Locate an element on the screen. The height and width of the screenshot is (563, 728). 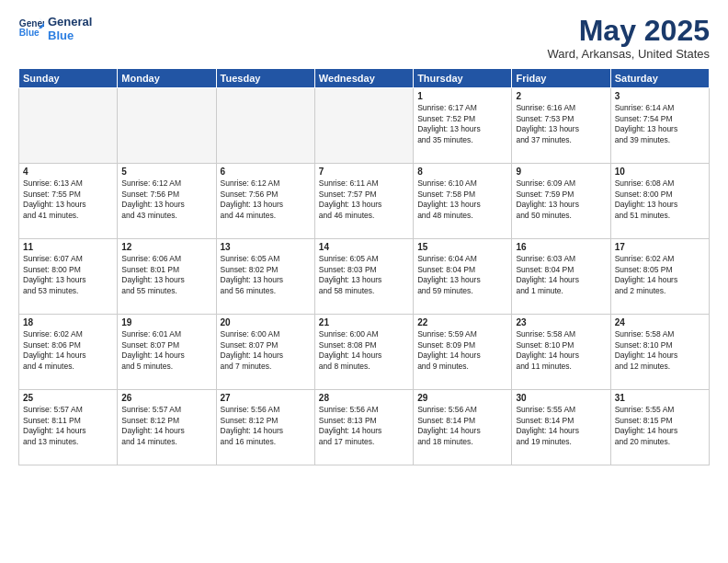
cell-info: Sunrise: 6:10 AM Sunset: 7:58 PM Dayligh… is located at coordinates (462, 200).